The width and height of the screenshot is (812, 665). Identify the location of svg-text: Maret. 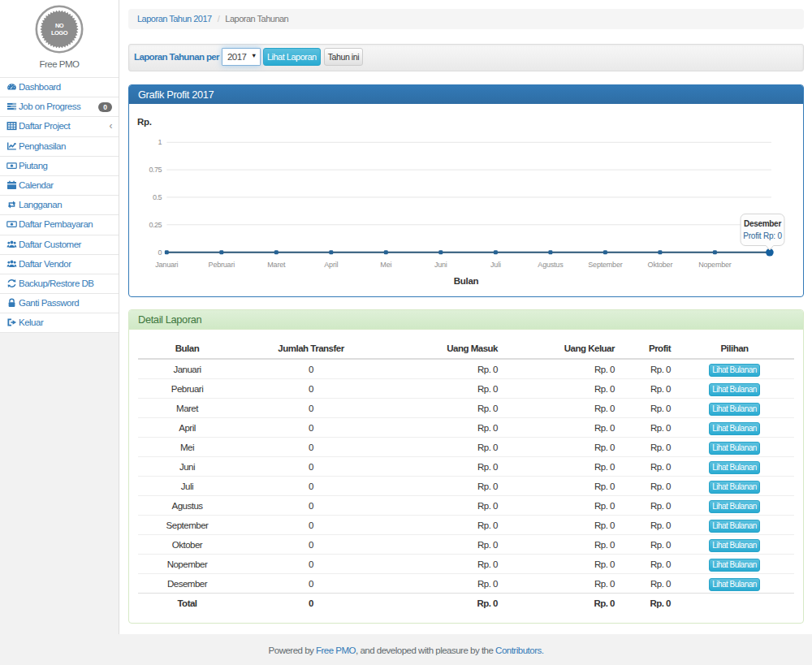
(276, 265).